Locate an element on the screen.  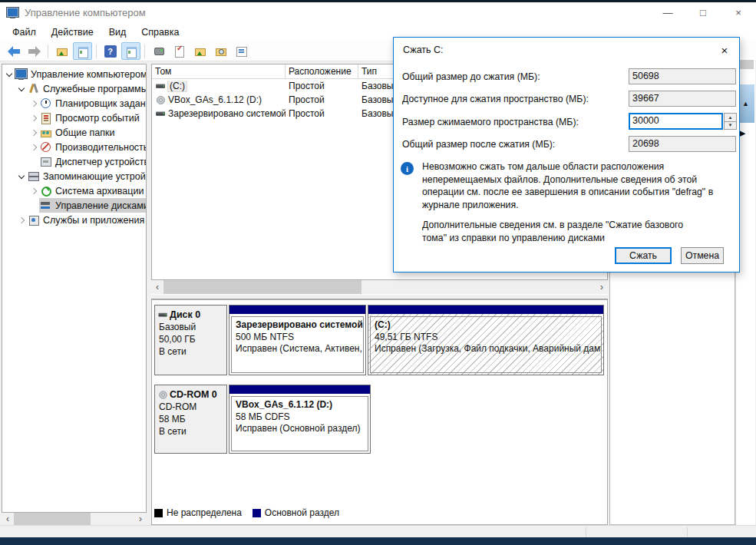
field-size-after: 20698 is located at coordinates (682, 144).